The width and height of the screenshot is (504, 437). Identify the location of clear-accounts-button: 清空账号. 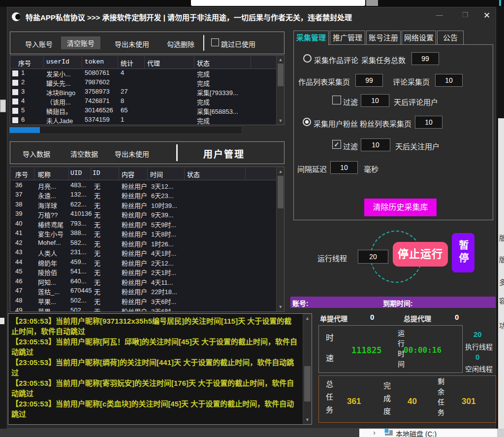
(81, 43).